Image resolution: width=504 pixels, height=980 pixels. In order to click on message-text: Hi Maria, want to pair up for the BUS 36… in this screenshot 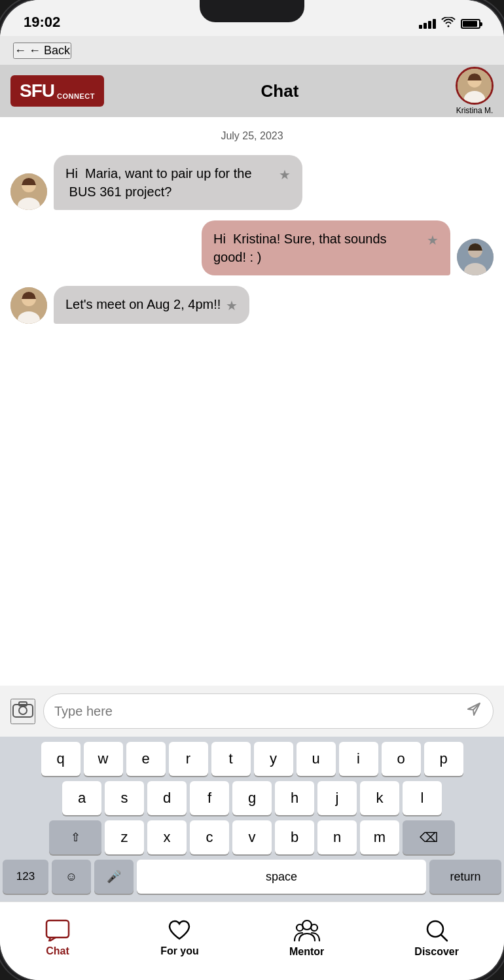, I will do `click(170, 183)`.